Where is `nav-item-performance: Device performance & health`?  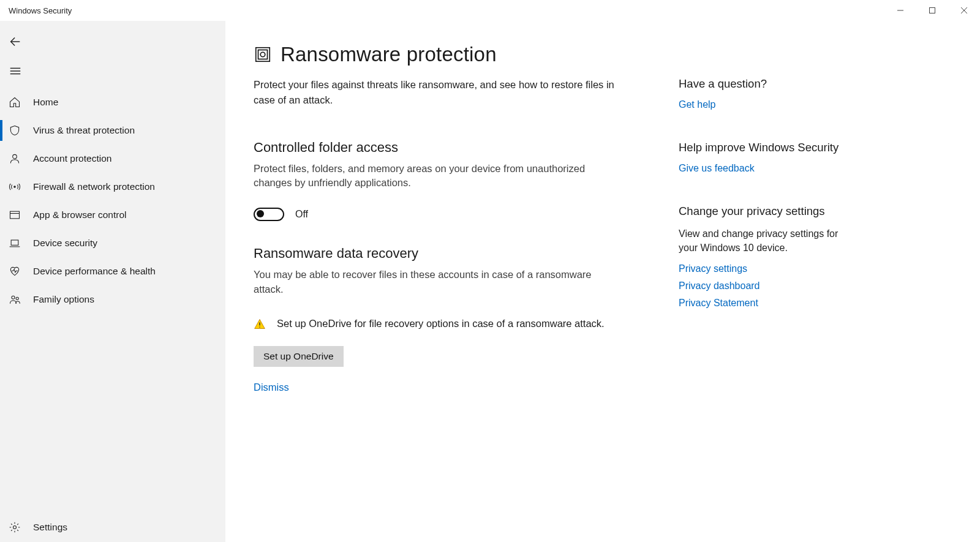
nav-item-performance: Device performance & health is located at coordinates (113, 271).